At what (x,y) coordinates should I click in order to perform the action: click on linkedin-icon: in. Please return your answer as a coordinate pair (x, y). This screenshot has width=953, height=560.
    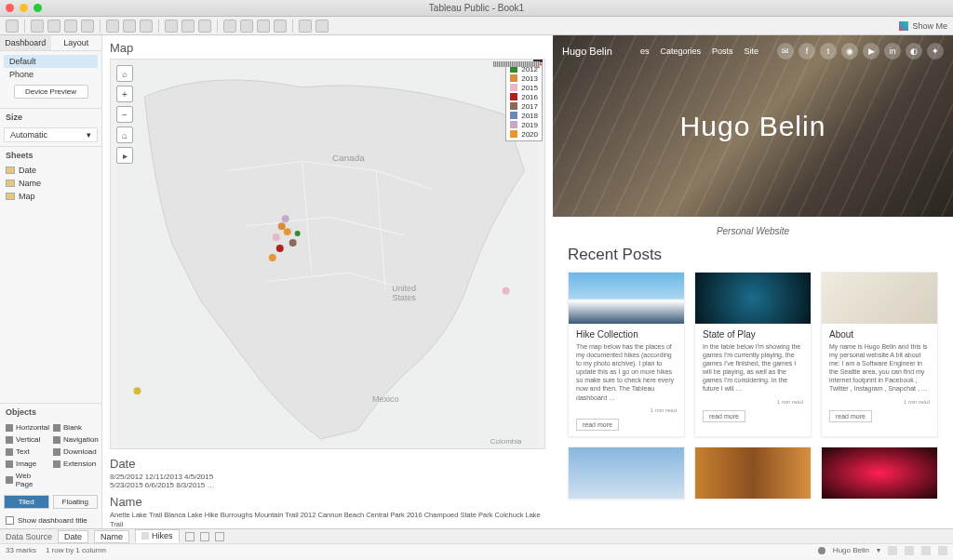
    Looking at the image, I should click on (893, 51).